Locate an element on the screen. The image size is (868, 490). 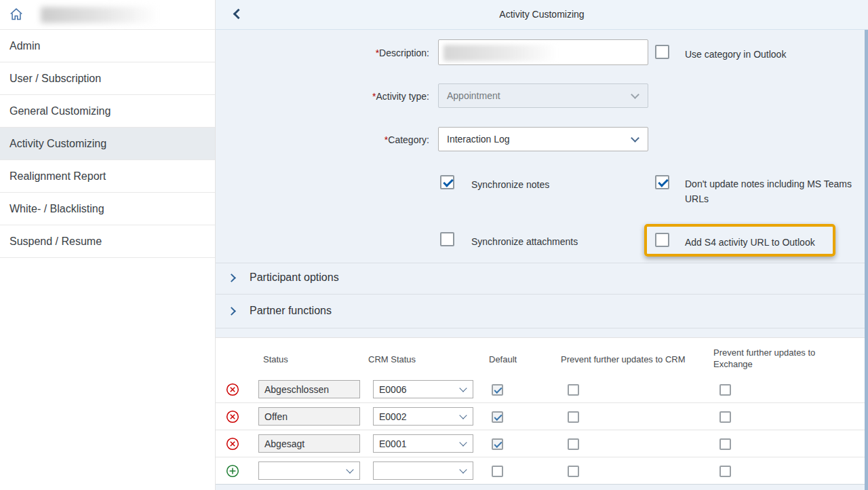
sidebar-item-admin: Admin is located at coordinates (107, 46).